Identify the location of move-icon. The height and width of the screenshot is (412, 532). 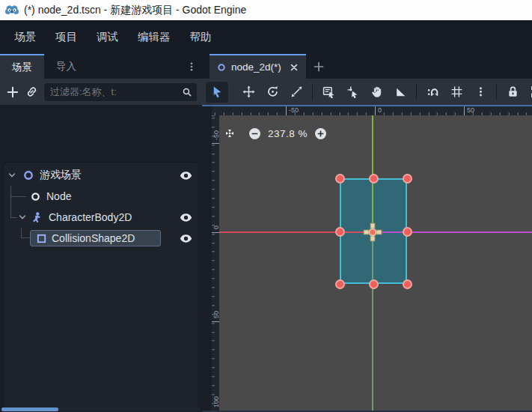
(248, 91).